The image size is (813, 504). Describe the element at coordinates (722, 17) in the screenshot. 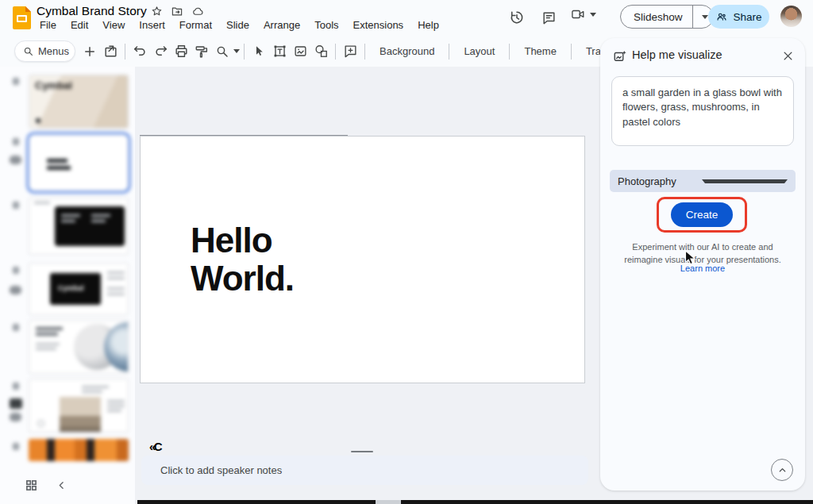

I see `share-people-icon` at that location.